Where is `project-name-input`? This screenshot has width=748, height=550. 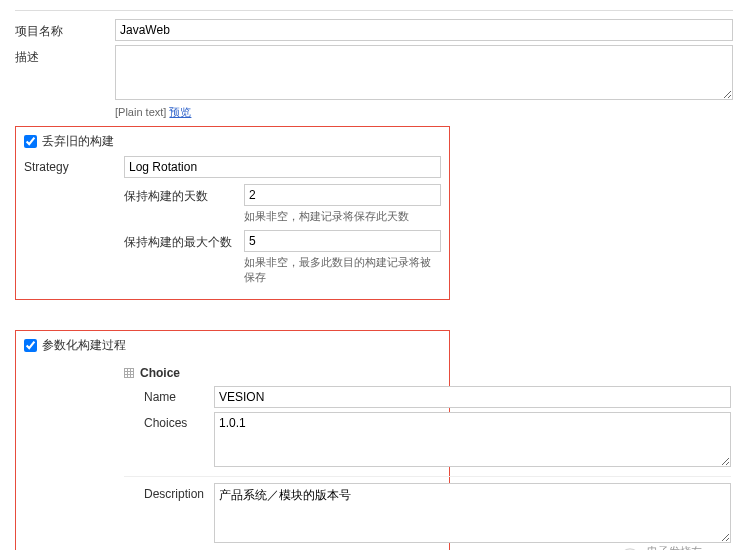
project-name-input is located at coordinates (424, 30).